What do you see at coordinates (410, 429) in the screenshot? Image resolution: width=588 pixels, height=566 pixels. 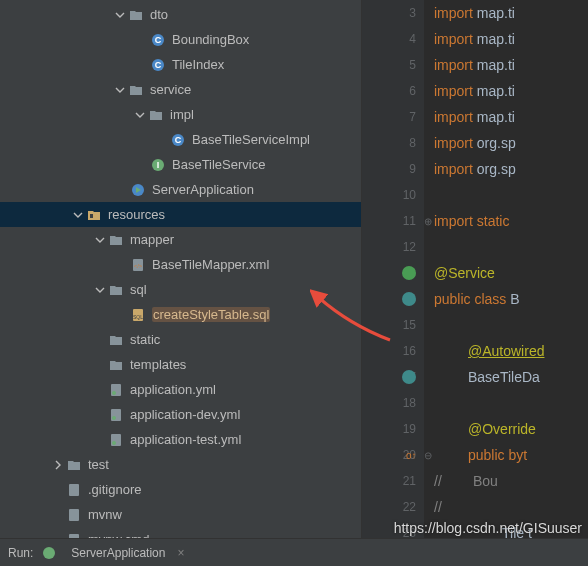 I see `line-no: 19` at bounding box center [410, 429].